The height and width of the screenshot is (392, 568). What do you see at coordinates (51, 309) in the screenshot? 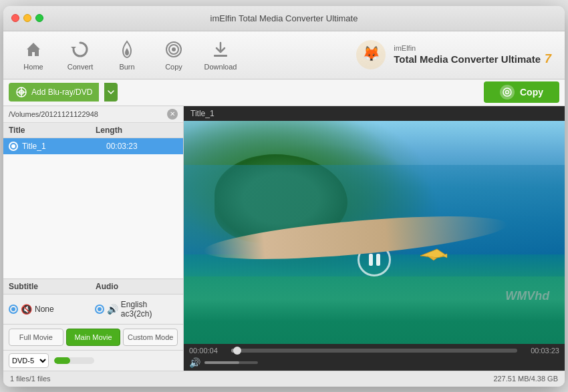
I see `subtitle-option: 🔇 None` at bounding box center [51, 309].